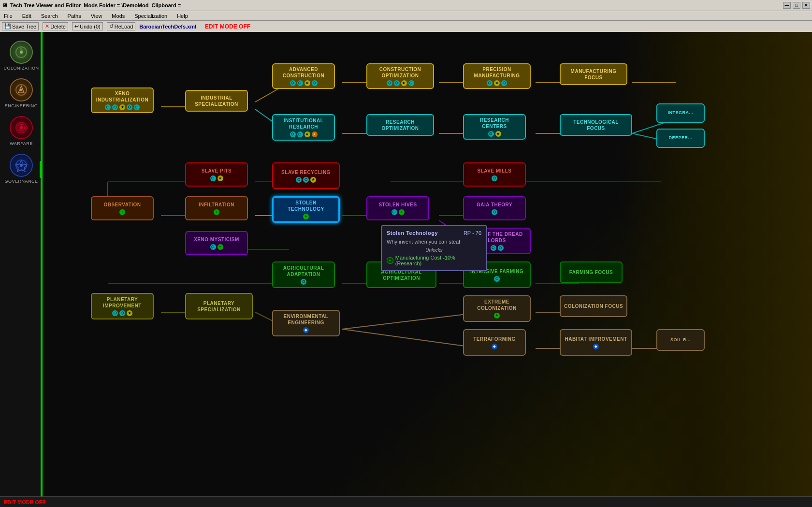 Image resolution: width=812 pixels, height=507 pixels. What do you see at coordinates (797, 5) in the screenshot?
I see `titlebar-controls: — □ ✕` at bounding box center [797, 5].